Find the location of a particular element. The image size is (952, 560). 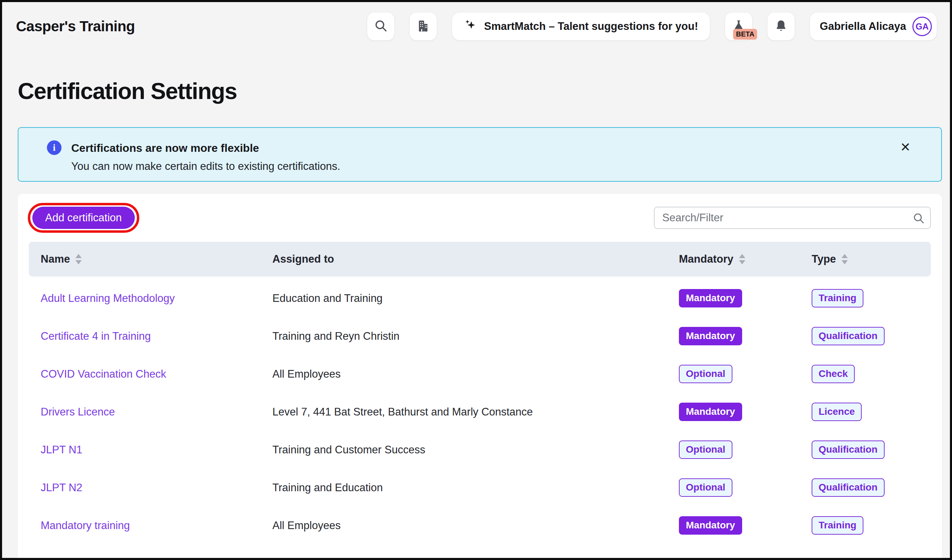

add-certification-annotated: Add certification is located at coordinates (84, 218).